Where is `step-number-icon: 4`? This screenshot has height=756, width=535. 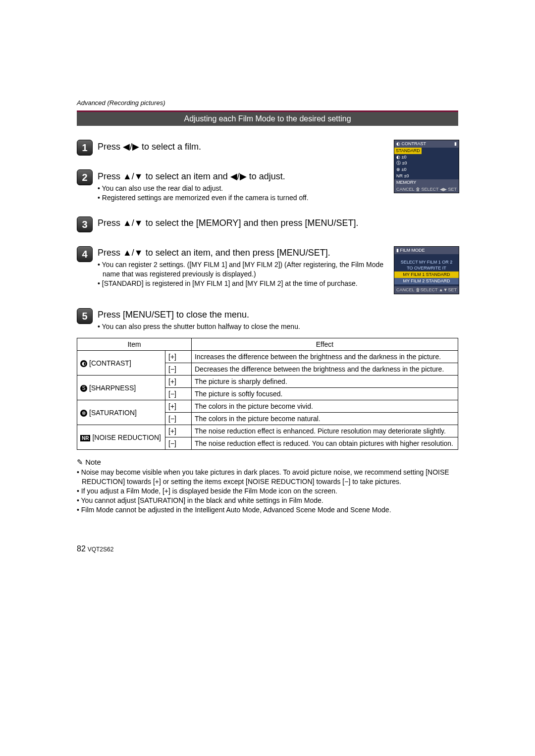 step-number-icon: 4 is located at coordinates (85, 254).